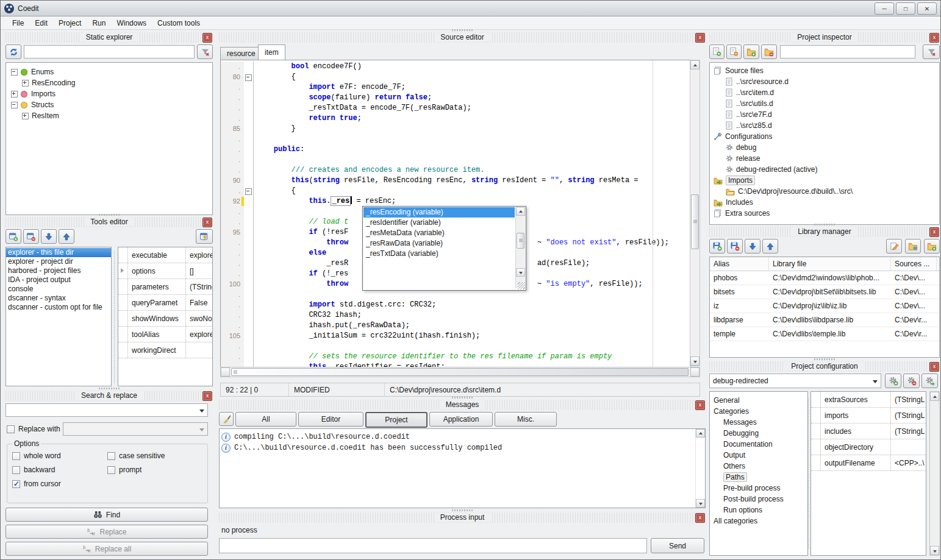 The width and height of the screenshot is (941, 560). I want to click on search-replace-close-icon: x, so click(207, 396).